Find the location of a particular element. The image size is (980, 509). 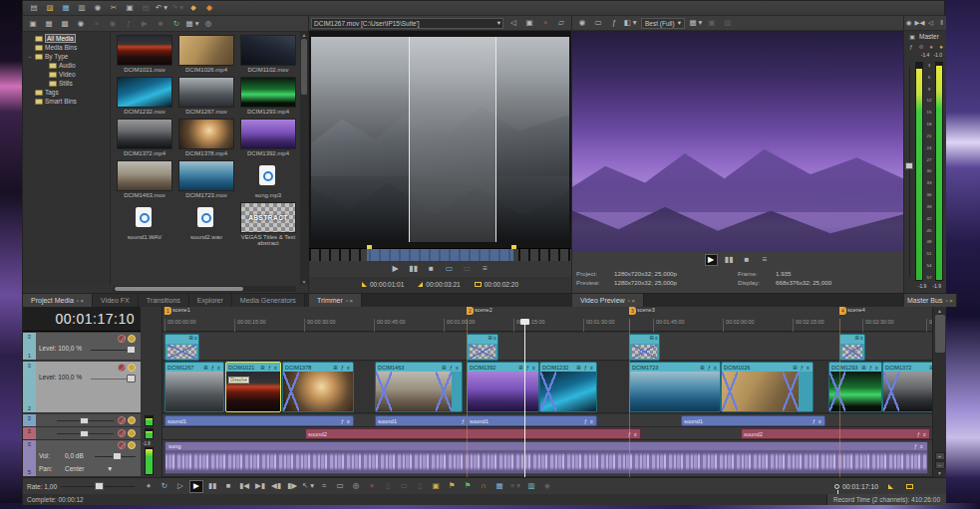

copy-snapshot-icon: ▣ is located at coordinates (712, 24).